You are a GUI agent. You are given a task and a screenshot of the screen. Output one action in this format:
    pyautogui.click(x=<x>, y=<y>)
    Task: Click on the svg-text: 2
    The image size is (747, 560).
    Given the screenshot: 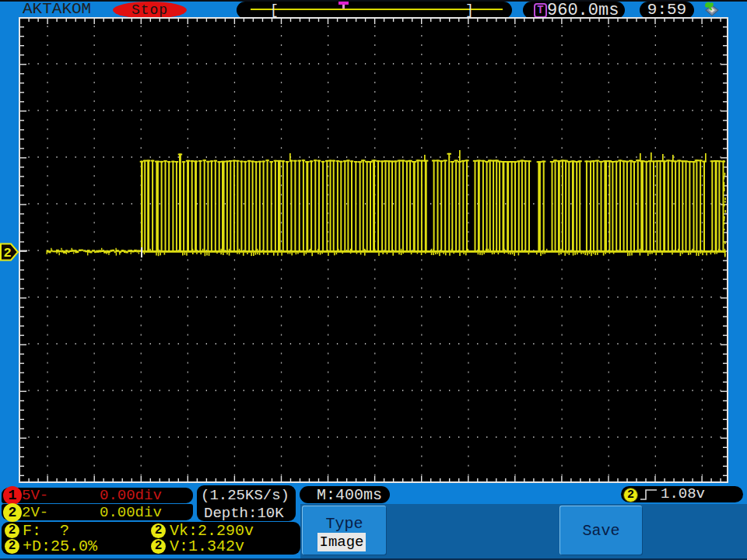 What is the action you would take?
    pyautogui.click(x=8, y=254)
    